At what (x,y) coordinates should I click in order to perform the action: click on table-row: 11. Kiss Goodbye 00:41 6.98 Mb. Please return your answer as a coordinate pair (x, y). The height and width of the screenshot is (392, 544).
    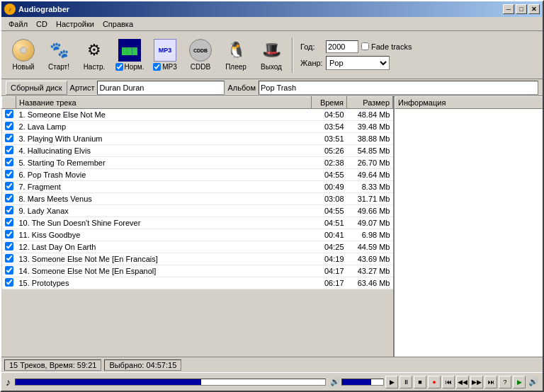
    Looking at the image, I should click on (198, 235).